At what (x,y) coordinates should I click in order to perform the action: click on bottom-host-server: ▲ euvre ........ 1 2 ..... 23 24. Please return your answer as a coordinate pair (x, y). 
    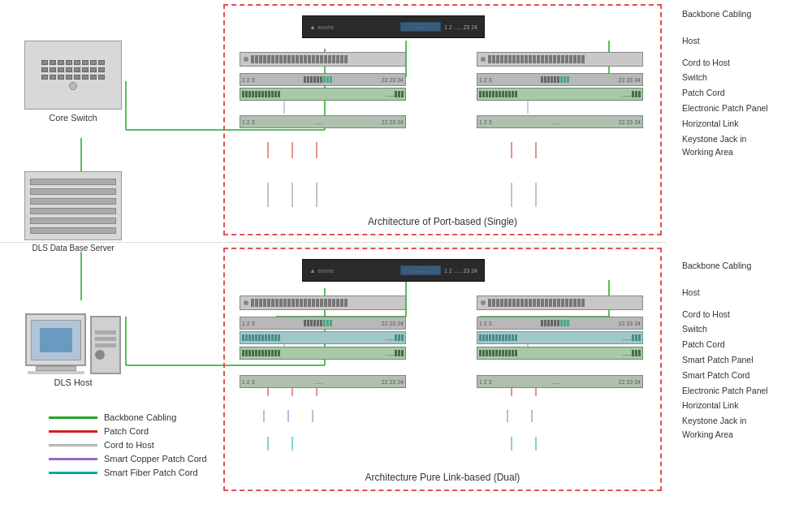
    Looking at the image, I should click on (393, 270).